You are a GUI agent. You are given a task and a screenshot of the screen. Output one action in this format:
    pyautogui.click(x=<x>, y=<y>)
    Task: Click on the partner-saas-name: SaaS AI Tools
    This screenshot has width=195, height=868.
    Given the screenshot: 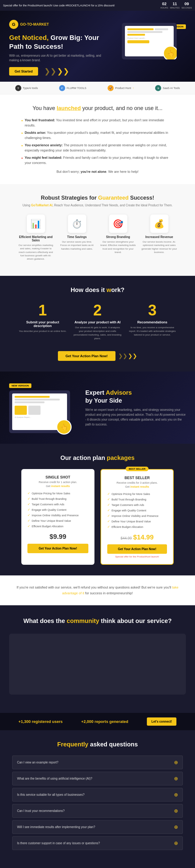 What is the action you would take?
    pyautogui.click(x=171, y=88)
    